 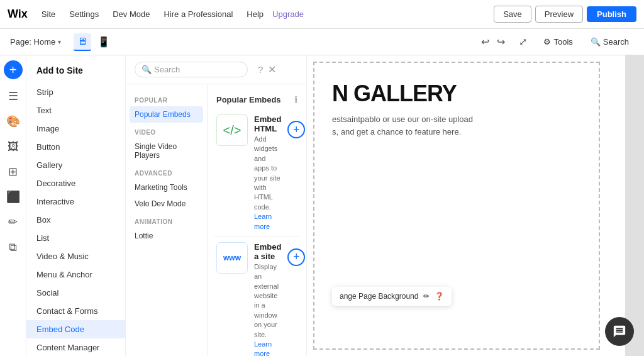 I want to click on sidebar-item-strip: Strip, so click(x=75, y=92).